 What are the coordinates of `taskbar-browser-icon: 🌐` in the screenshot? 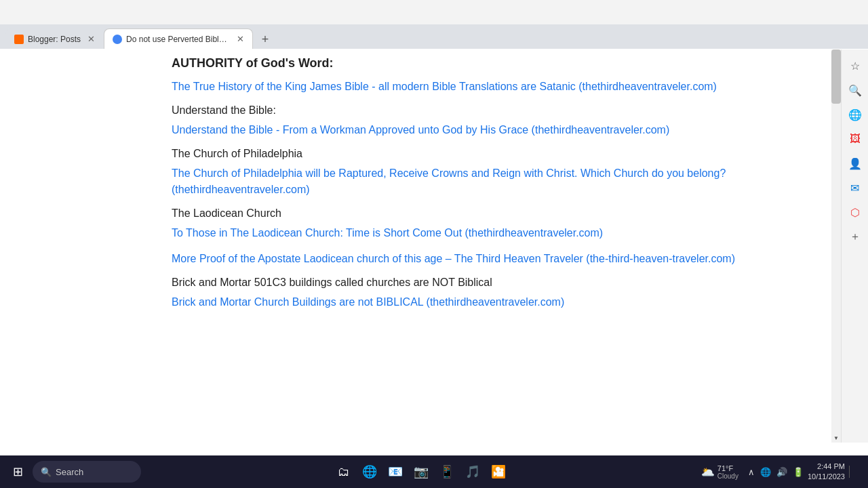 It's located at (370, 472).